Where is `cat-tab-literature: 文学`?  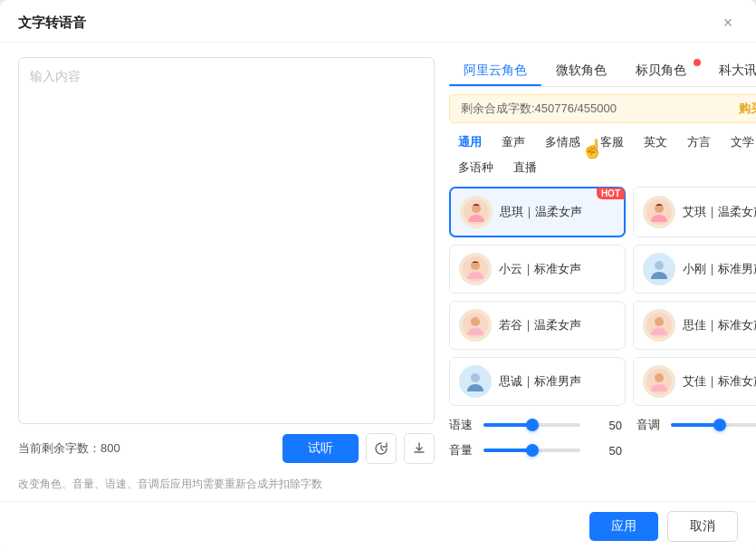 cat-tab-literature: 文学 is located at coordinates (739, 142).